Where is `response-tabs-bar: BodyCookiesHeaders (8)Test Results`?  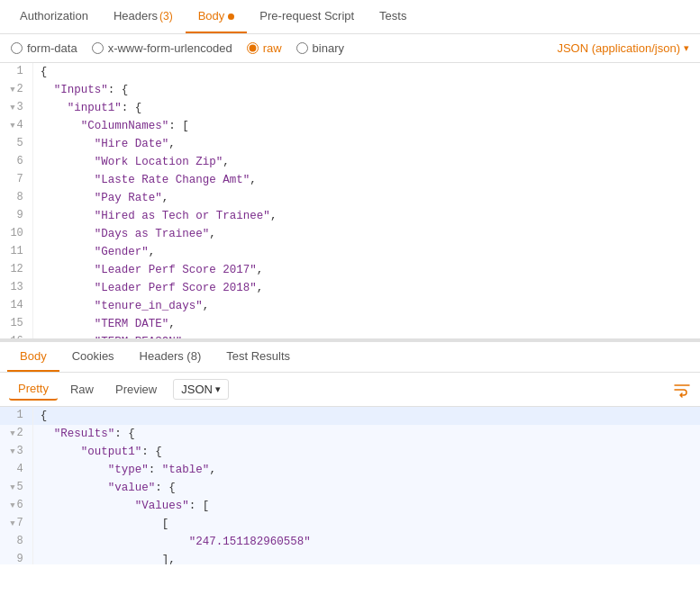 response-tabs-bar: BodyCookiesHeaders (8)Test Results is located at coordinates (350, 357).